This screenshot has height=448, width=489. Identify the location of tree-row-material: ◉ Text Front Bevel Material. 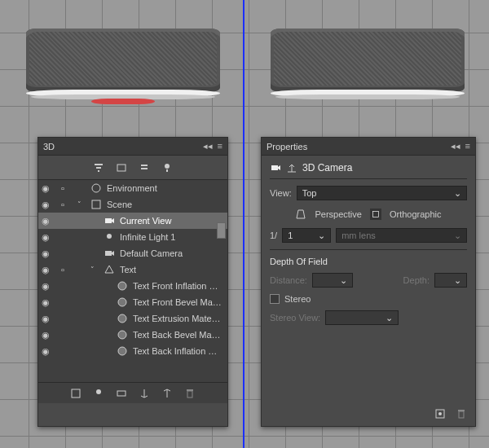
(133, 302).